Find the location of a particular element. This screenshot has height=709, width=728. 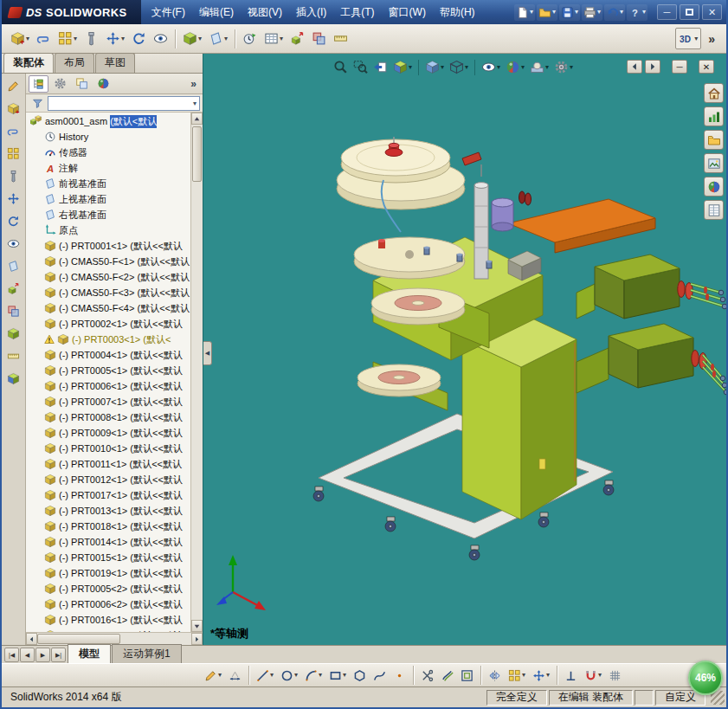

right-lower-assembly is located at coordinates (651, 359).